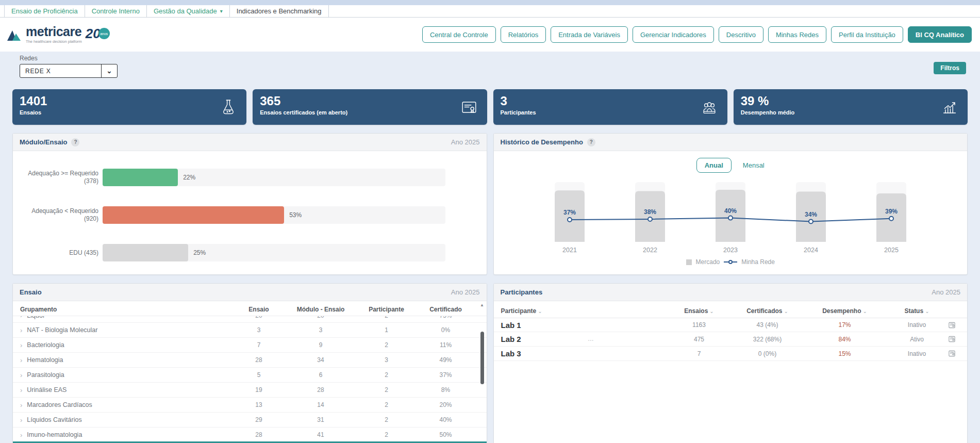 Image resolution: width=980 pixels, height=443 pixels. What do you see at coordinates (844, 311) in the screenshot?
I see `column-header-desempenho: Desempenho⌄` at bounding box center [844, 311].